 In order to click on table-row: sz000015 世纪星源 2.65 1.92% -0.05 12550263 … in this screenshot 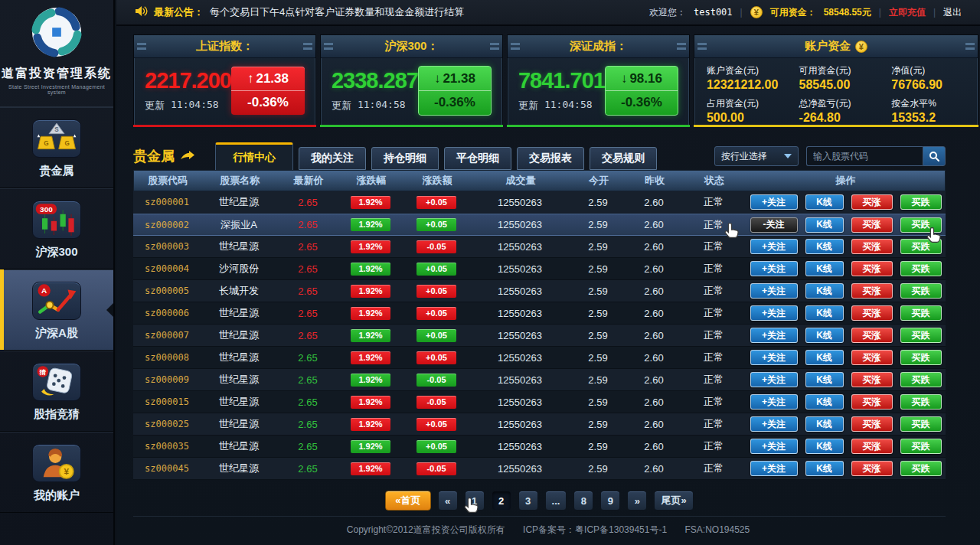, I will do `click(539, 403)`.